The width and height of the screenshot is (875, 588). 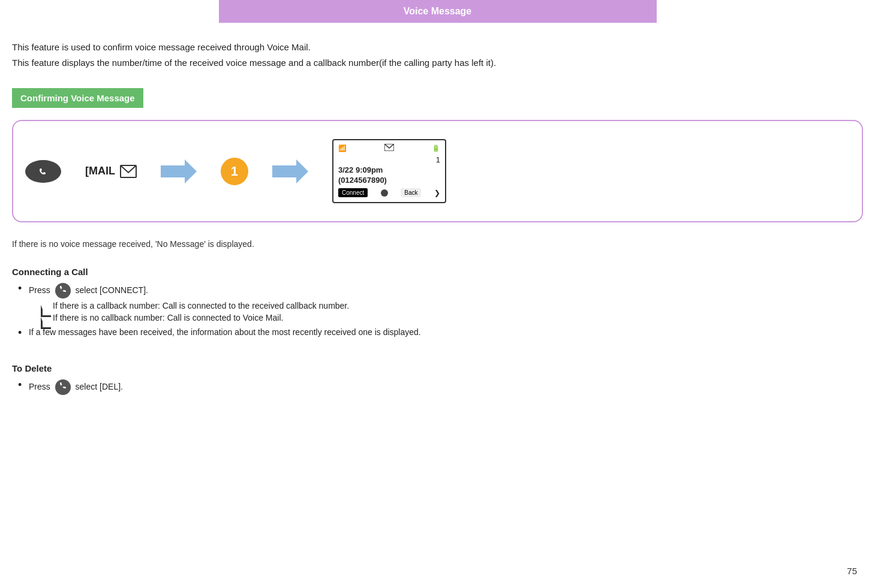 I want to click on delete-select-label: select [DEL]., so click(x=100, y=387).